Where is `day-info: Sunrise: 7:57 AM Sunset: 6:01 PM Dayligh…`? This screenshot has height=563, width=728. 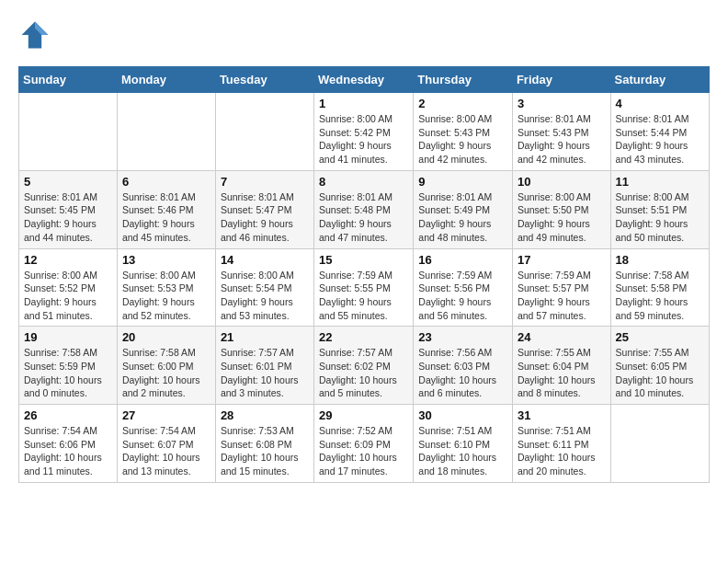
day-info: Sunrise: 7:57 AM Sunset: 6:01 PM Dayligh… is located at coordinates (265, 373).